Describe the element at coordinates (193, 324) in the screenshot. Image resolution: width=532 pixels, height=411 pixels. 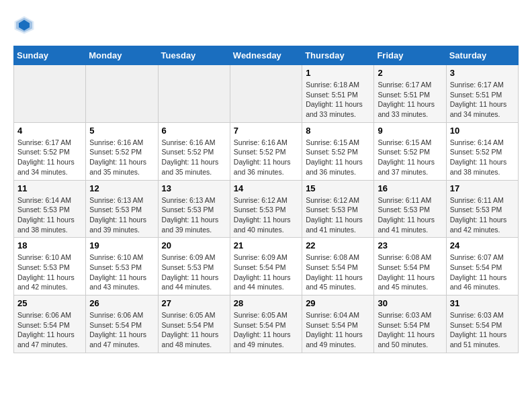
I see `calendar-cell: 27Sunrise: 6:05 AM Sunset: 5:54 PM Dayli…` at that location.